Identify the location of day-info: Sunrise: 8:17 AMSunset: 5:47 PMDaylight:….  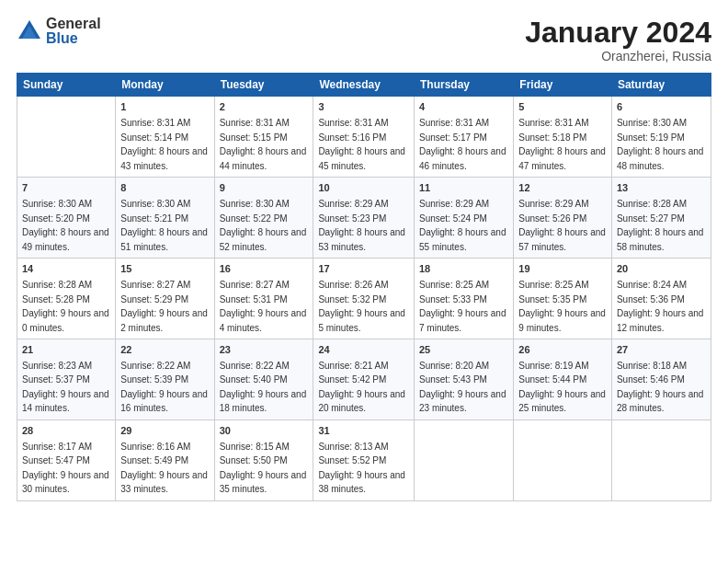
(66, 468).